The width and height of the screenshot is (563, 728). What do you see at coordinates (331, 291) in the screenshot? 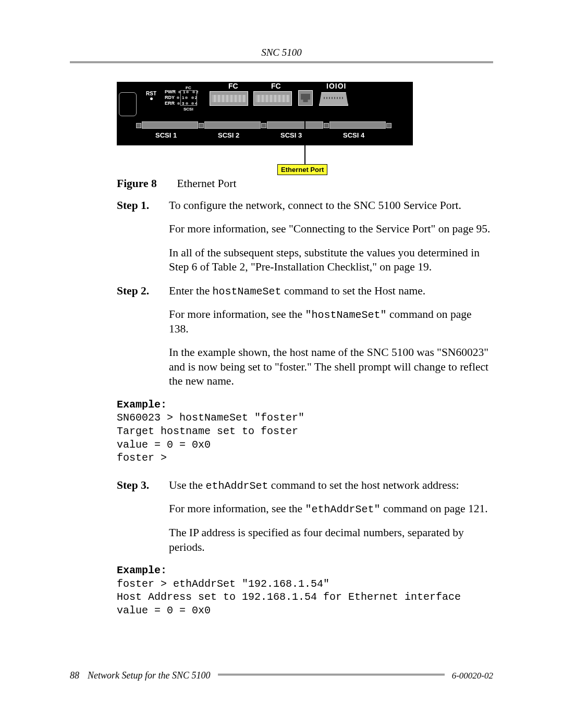
I see `step-2-p1: Enter the hostNameSet command to set the…` at bounding box center [331, 291].